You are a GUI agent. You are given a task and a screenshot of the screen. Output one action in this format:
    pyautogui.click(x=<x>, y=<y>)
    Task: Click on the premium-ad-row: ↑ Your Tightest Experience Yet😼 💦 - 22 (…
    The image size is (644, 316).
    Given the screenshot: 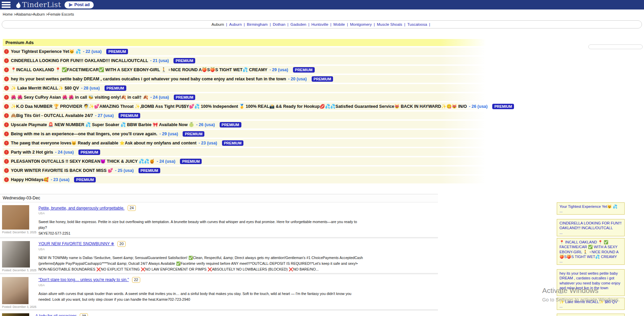 What is the action you would take?
    pyautogui.click(x=244, y=52)
    